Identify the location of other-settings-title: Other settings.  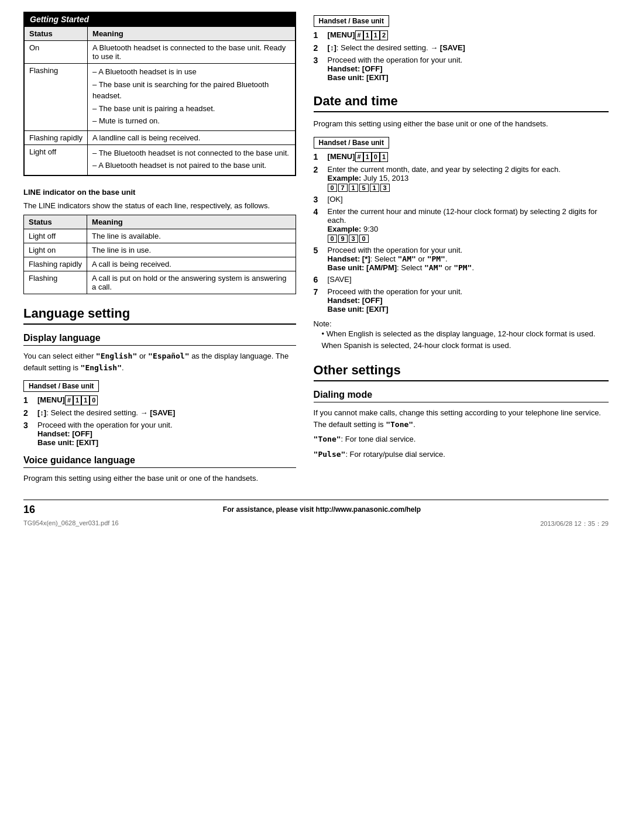
(461, 372).